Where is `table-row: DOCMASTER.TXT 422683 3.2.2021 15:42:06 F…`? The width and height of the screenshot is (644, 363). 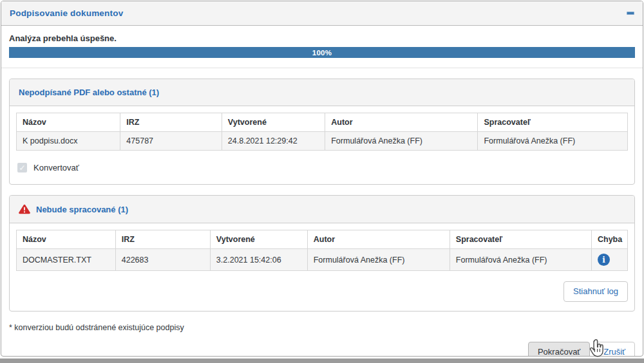
table-row: DOCMASTER.TXT 422683 3.2.2021 15:42:06 F… is located at coordinates (322, 260).